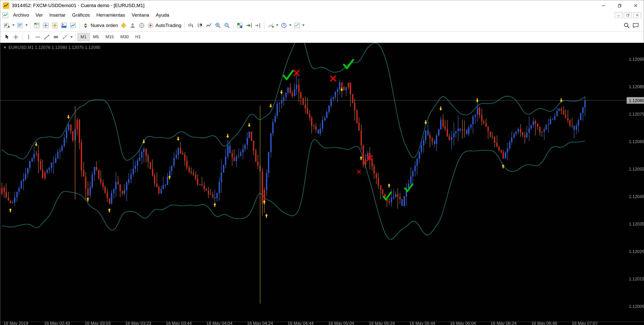  What do you see at coordinates (603, 6) in the screenshot?
I see `minimize-button` at bounding box center [603, 6].